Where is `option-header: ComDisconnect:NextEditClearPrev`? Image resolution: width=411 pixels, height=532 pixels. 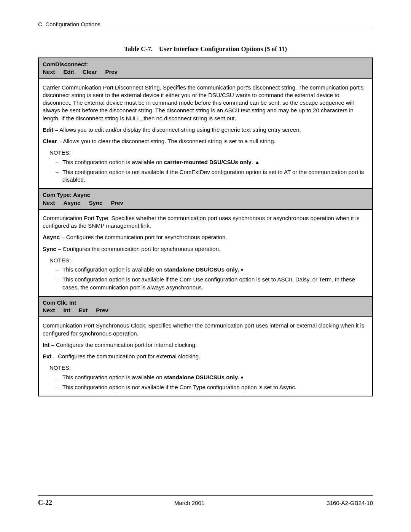
option-header: ComDisconnect:NextEditClearPrev is located at coordinates (206, 69).